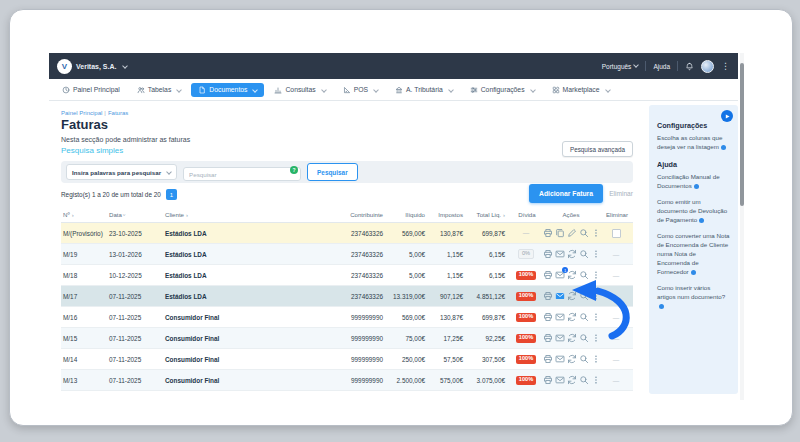  I want to click on pagination-page-1: 1, so click(172, 194).